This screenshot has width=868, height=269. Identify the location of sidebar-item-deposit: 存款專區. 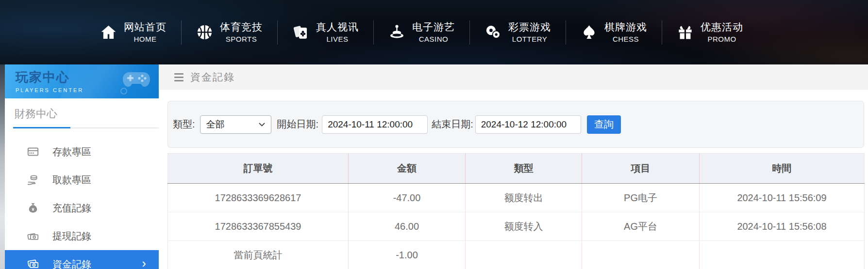
(82, 152).